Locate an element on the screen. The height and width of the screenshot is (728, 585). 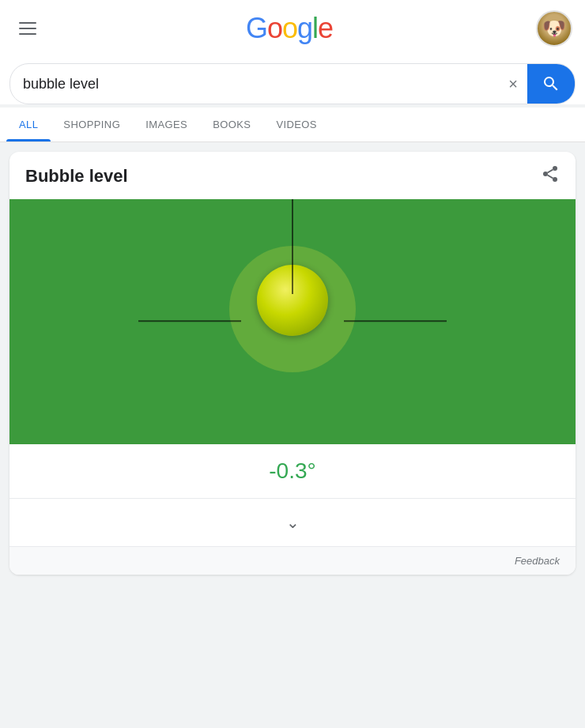
logo-letter-e: e is located at coordinates (326, 28).